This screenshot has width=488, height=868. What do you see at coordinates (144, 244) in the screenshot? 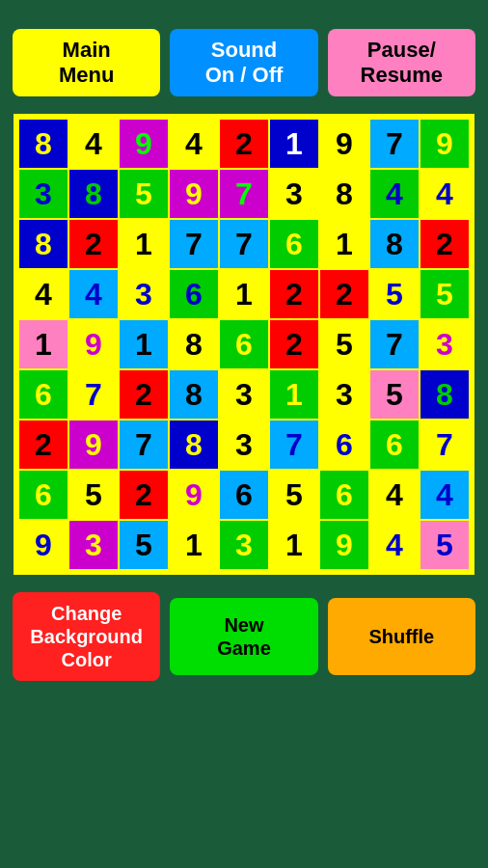
I see `grid-cell-20: 1` at bounding box center [144, 244].